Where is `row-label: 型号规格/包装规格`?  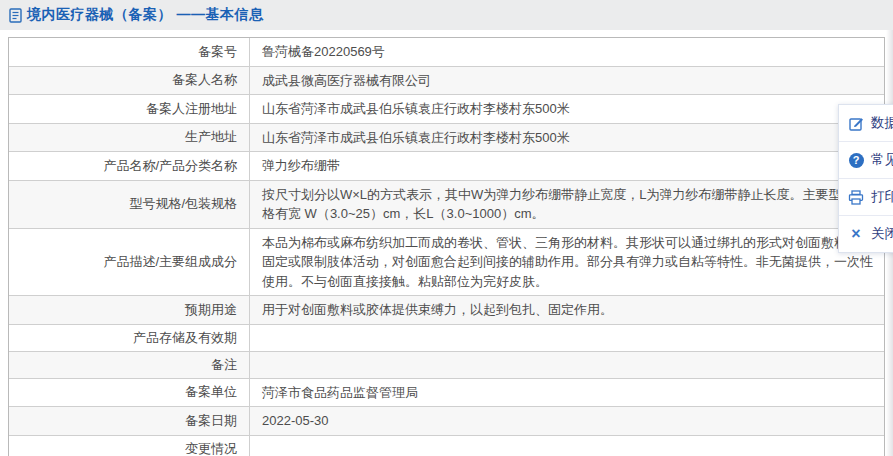 row-label: 型号规格/包装规格 is located at coordinates (129, 204).